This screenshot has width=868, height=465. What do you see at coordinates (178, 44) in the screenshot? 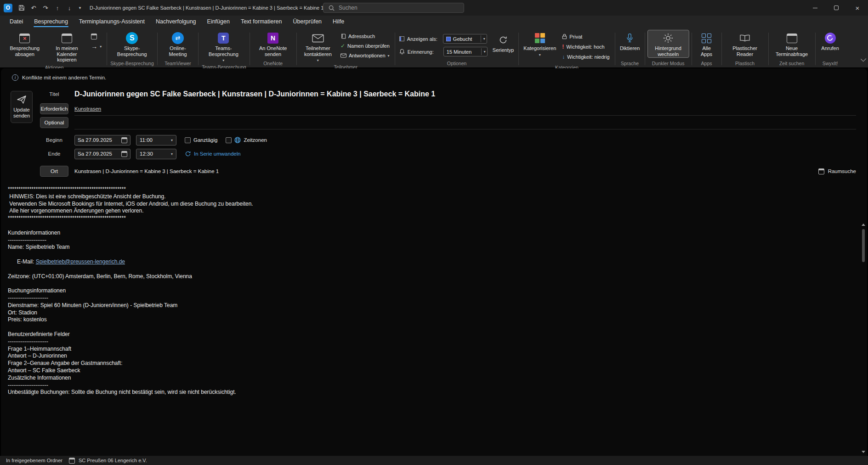
I see `online-meeting-button: ⇄ Online-Meeting` at bounding box center [178, 44].